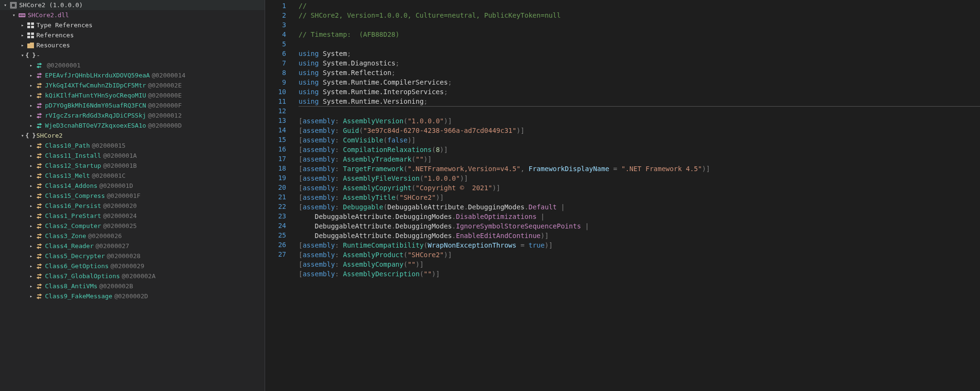 This screenshot has height=391, width=980. What do you see at coordinates (132, 15) in the screenshot?
I see `tree-node-module: ▾ SHCore2.dll` at bounding box center [132, 15].